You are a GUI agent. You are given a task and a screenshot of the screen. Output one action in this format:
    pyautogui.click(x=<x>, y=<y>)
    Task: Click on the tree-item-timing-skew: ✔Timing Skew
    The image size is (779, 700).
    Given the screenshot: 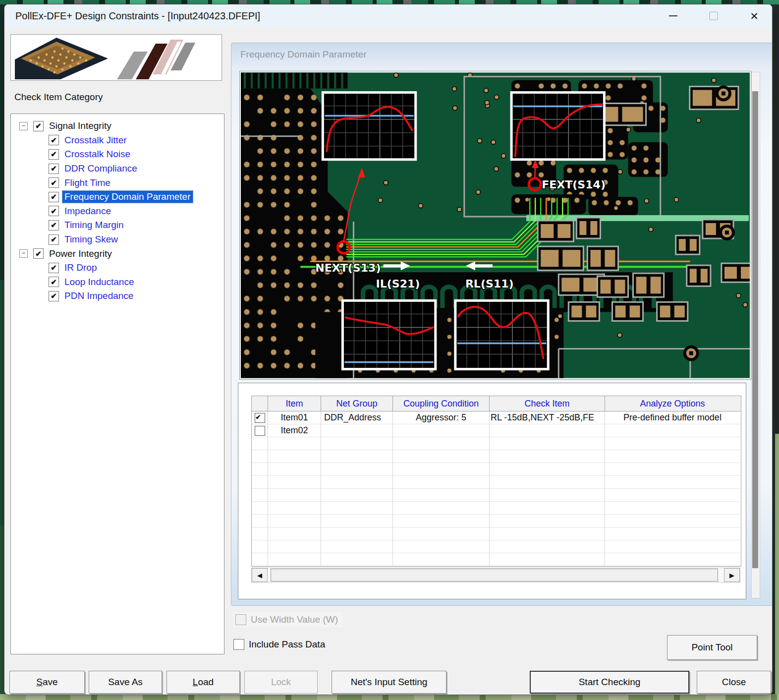 What is the action you would take?
    pyautogui.click(x=117, y=240)
    